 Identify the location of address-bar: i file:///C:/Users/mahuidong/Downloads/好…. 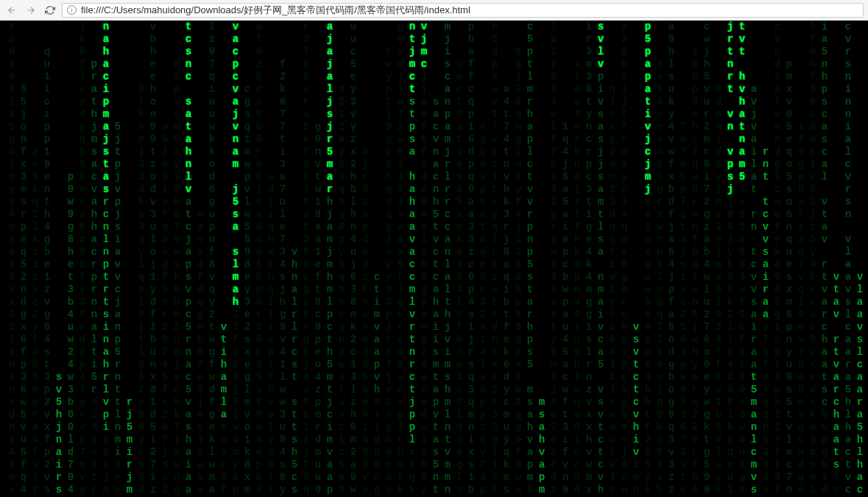
(462, 10).